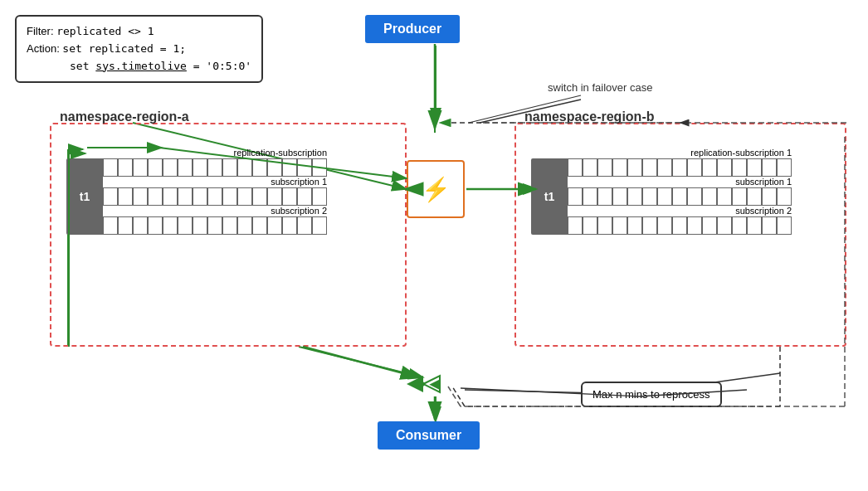 This screenshot has height=491, width=868. What do you see at coordinates (412, 28) in the screenshot?
I see `producer-label: Producer` at bounding box center [412, 28].